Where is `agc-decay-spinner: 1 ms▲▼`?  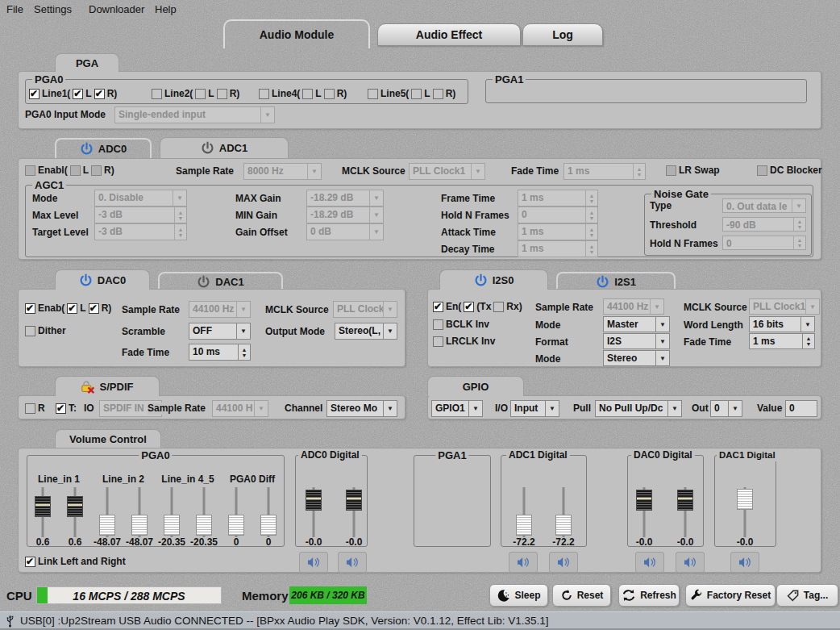
agc-decay-spinner: 1 ms▲▼ is located at coordinates (558, 248).